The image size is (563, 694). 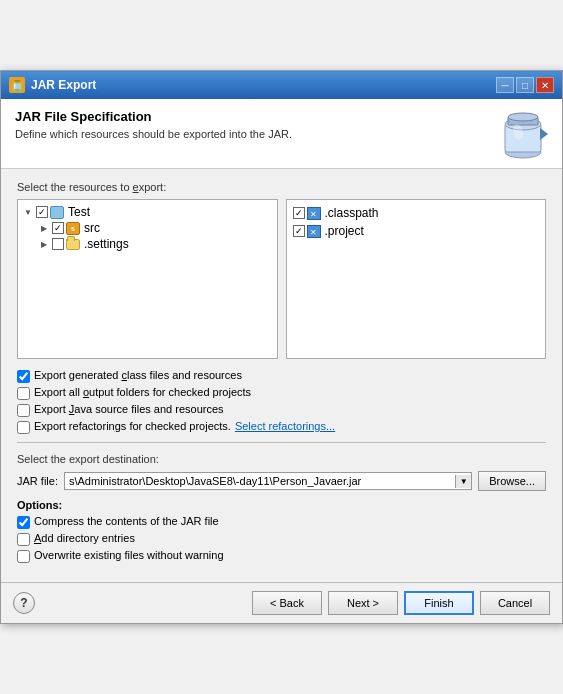 I want to click on checkbox-test: ✓, so click(x=42, y=212).